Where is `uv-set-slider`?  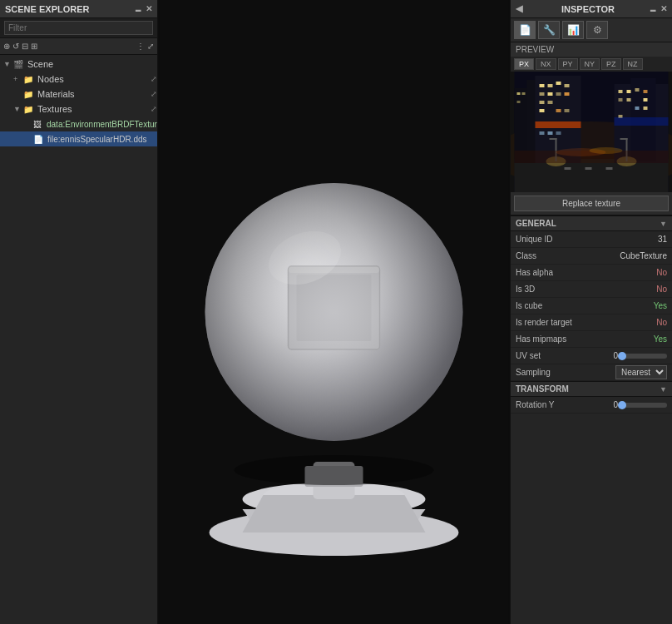
uv-set-slider is located at coordinates (644, 356).